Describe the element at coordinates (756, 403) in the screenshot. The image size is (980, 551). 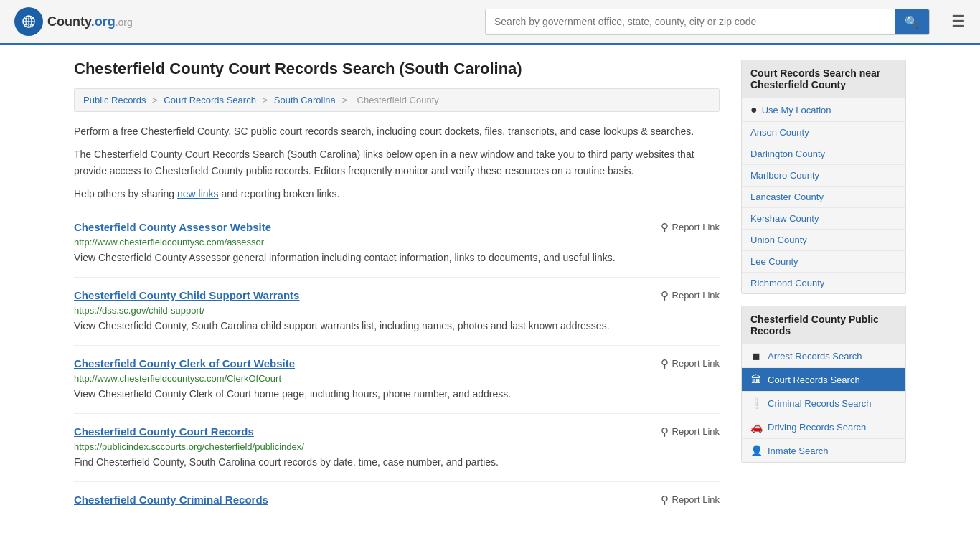
I see `criminal-icon: ❕` at that location.